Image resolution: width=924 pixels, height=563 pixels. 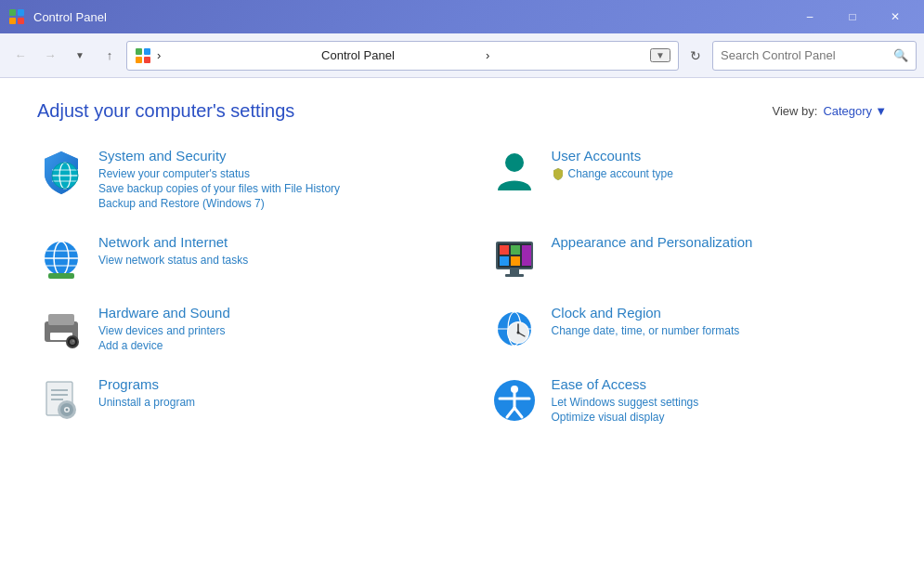 What do you see at coordinates (689, 180) in the screenshot?
I see `category-user-accounts: User Accounts Change account type` at bounding box center [689, 180].